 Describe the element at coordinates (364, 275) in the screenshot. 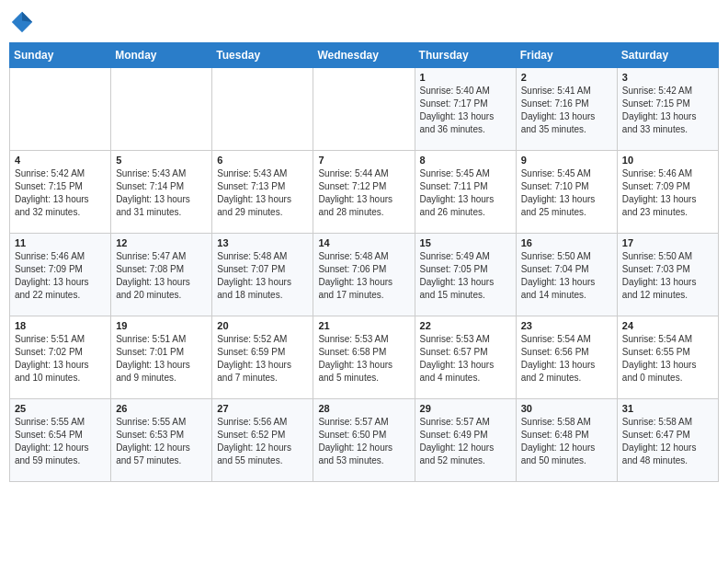

I see `calendar-week-row: 11Sunrise: 5:46 AM Sunset: 7:09 PM Dayli…` at that location.